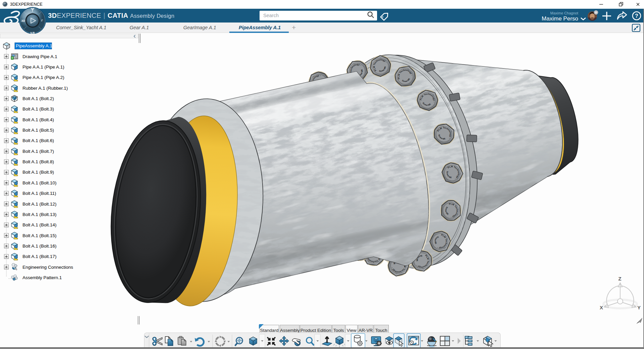 The image size is (644, 349). Describe the element at coordinates (40, 246) in the screenshot. I see `svg-text: Bolt A.1 (Bolt.16)` at that location.